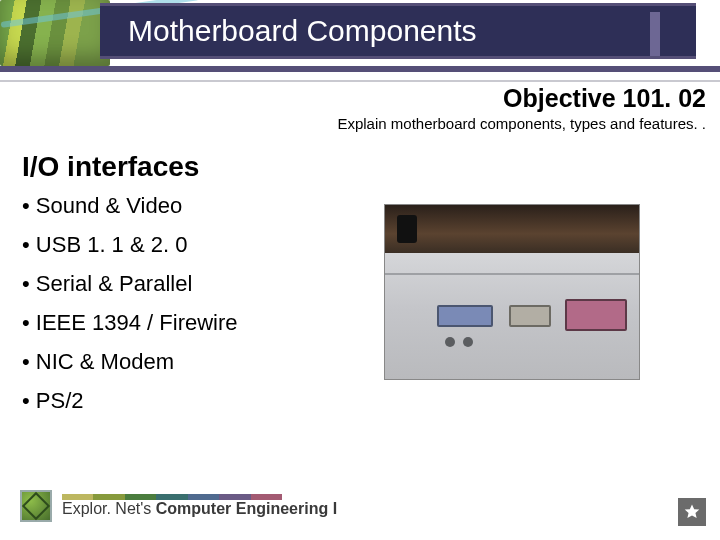  Describe the element at coordinates (246, 508) in the screenshot. I see `footer-brand-b: Computer Engineering I` at that location.